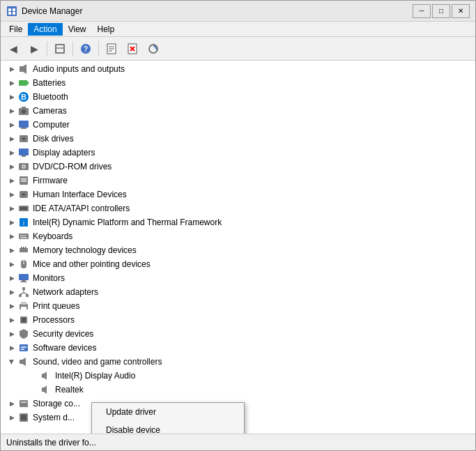  Describe the element at coordinates (34, 49) in the screenshot. I see `forward-button: ▶` at that location.